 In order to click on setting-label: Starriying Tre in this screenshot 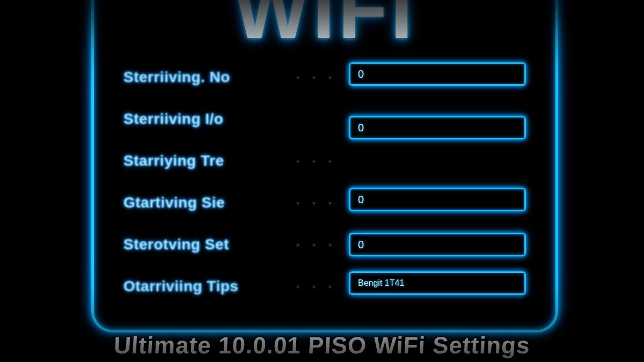, I will do `click(204, 161)`.